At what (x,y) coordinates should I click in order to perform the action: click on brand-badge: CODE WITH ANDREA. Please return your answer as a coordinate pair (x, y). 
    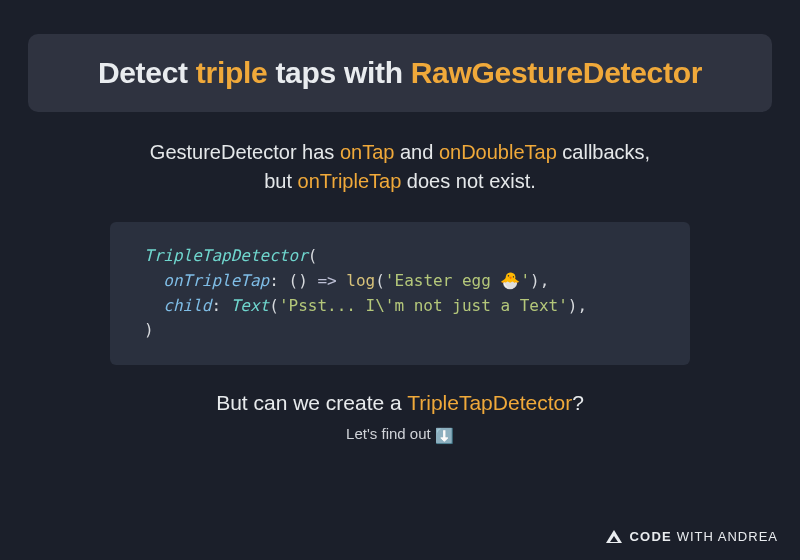
    Looking at the image, I should click on (692, 536).